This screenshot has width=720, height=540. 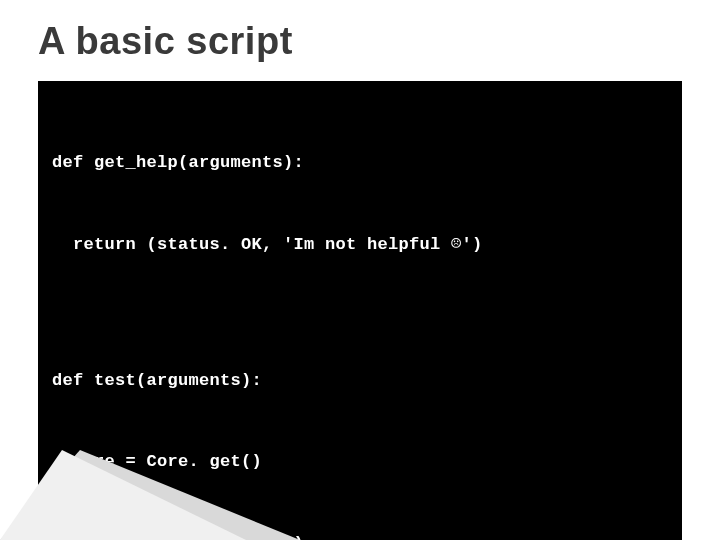 What do you see at coordinates (360, 462) in the screenshot?
I see `code-line: core = Core. get()` at bounding box center [360, 462].